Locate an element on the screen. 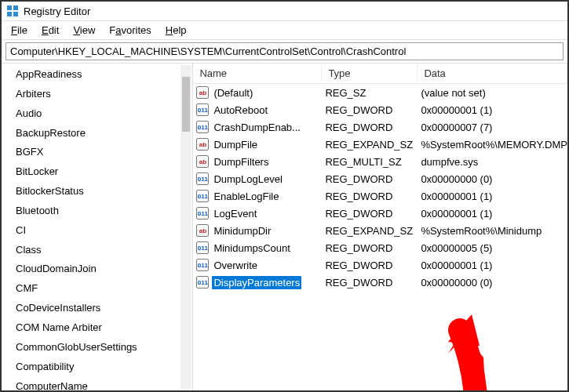  tree-item: AppReadiness is located at coordinates (97, 75).